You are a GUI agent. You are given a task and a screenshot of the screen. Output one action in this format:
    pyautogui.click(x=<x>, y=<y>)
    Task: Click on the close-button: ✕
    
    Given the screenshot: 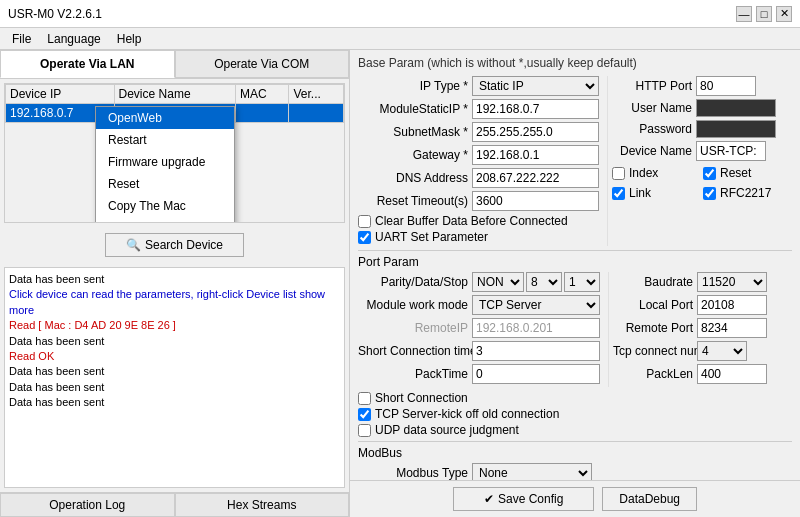 What is the action you would take?
    pyautogui.click(x=784, y=14)
    